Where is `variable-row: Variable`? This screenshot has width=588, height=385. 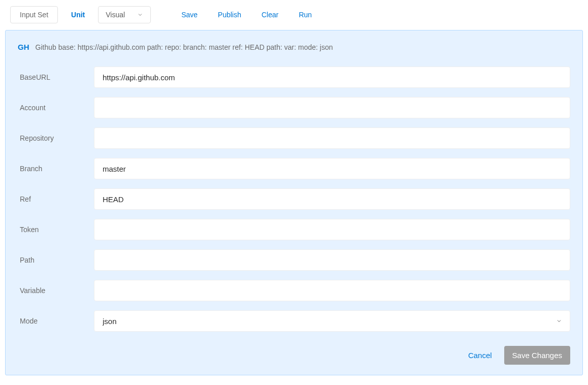
variable-row: Variable is located at coordinates (294, 291).